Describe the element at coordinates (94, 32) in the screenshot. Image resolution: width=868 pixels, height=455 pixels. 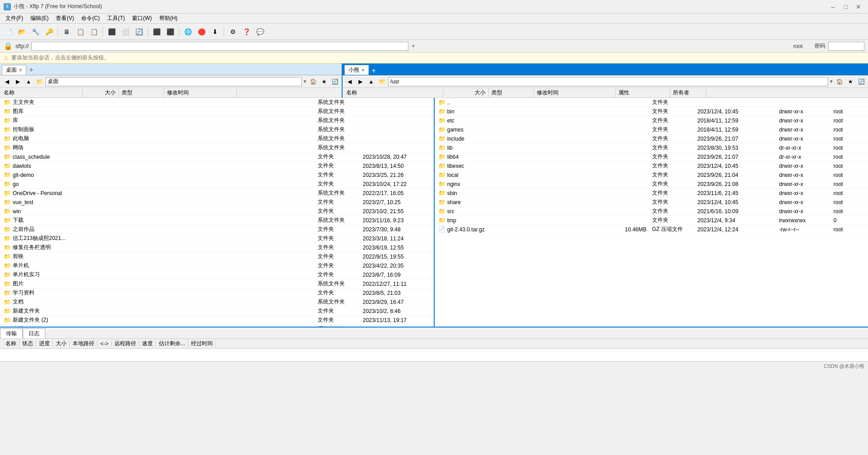
I see `toolbar-btn7: 📋` at that location.